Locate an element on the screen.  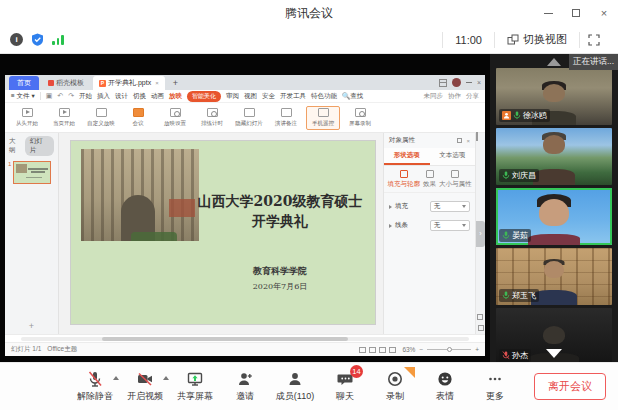
emoji-button: 表情 is located at coordinates (445, 386).